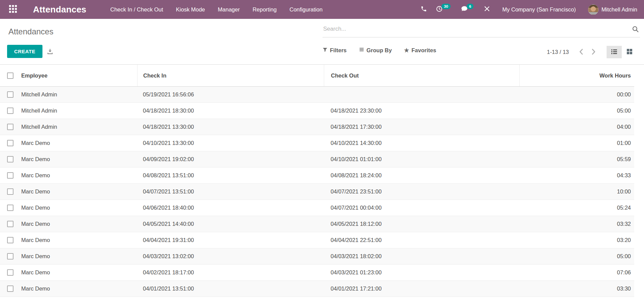 This screenshot has width=644, height=303. Describe the element at coordinates (422, 111) in the screenshot. I see `cell-check-out: 04/18/2021 23:30:00` at that location.